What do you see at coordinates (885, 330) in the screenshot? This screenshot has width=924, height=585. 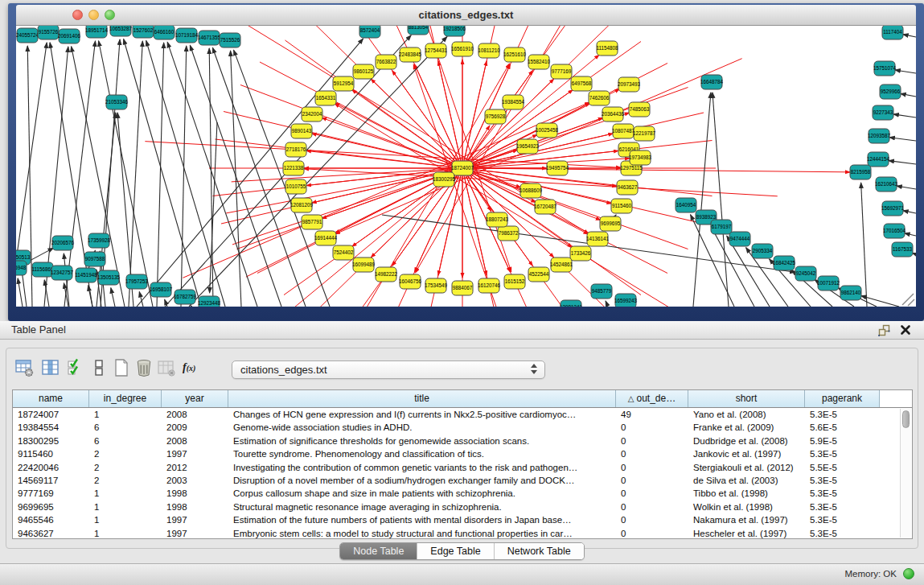 I see `float-panel-icon` at bounding box center [885, 330].